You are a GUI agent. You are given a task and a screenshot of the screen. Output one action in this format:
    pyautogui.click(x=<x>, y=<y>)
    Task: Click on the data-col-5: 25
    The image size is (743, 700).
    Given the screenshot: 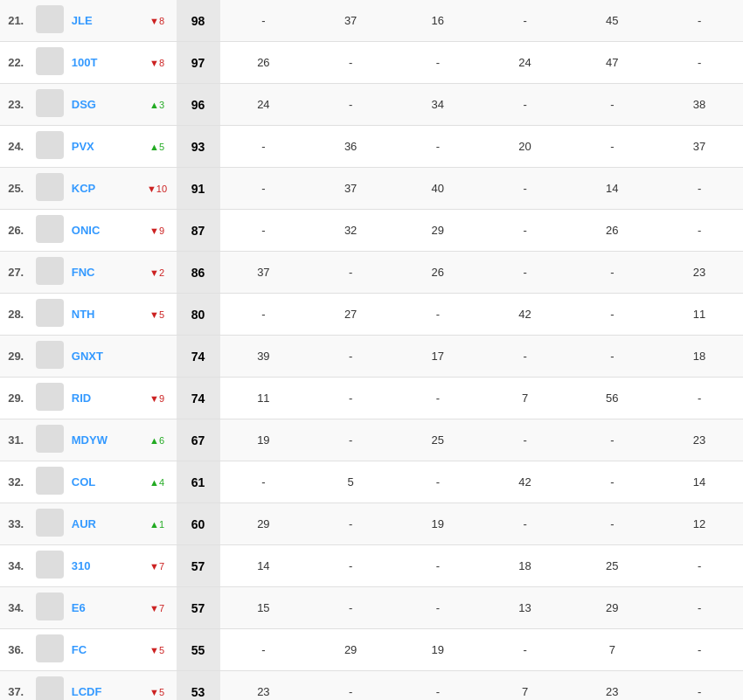 What is the action you would take?
    pyautogui.click(x=612, y=566)
    